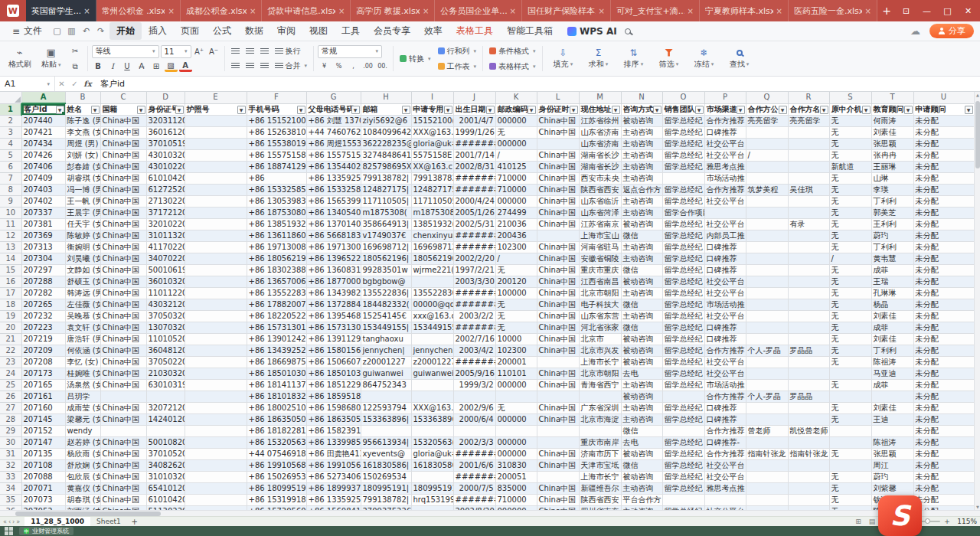  What do you see at coordinates (977, 507) in the screenshot?
I see `scroll-down-icon: ▼` at bounding box center [977, 507].